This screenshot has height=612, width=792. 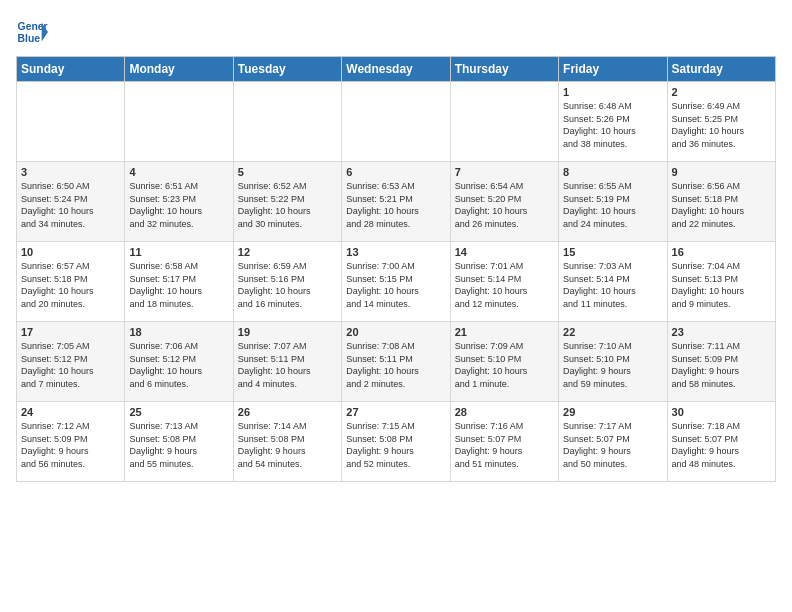 What do you see at coordinates (396, 412) in the screenshot?
I see `day-number: 27` at bounding box center [396, 412].